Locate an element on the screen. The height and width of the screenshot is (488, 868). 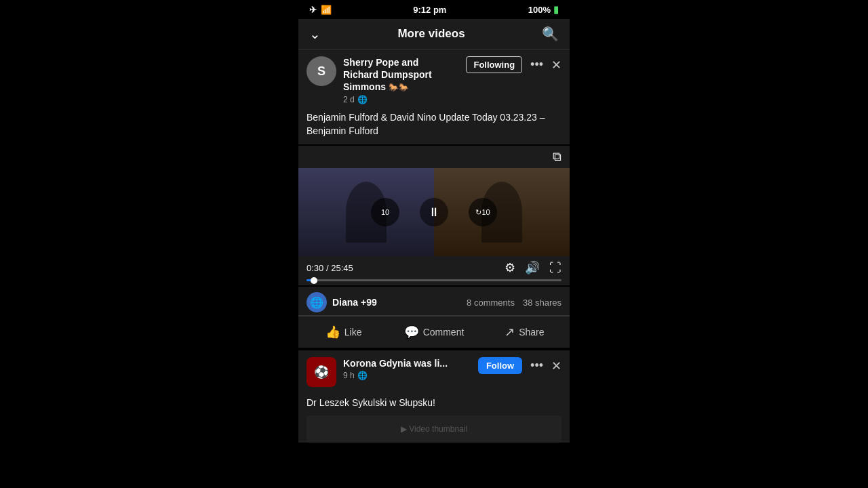
page-title: More videos is located at coordinates (431, 34).